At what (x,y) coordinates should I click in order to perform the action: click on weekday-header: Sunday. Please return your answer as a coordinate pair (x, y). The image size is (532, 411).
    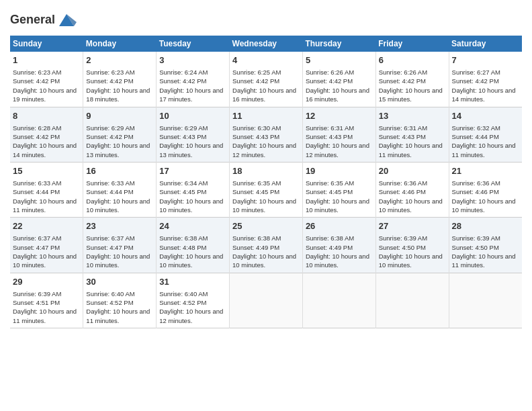
    Looking at the image, I should click on (47, 44).